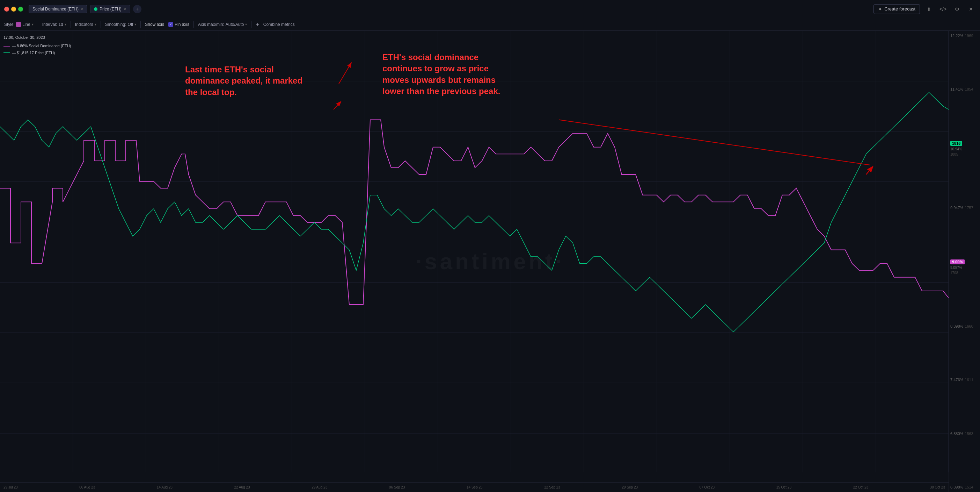 The width and height of the screenshot is (980, 492). What do you see at coordinates (37, 53) in the screenshot?
I see `legend-price: — $1,815.17 Price (ETH)` at bounding box center [37, 53].